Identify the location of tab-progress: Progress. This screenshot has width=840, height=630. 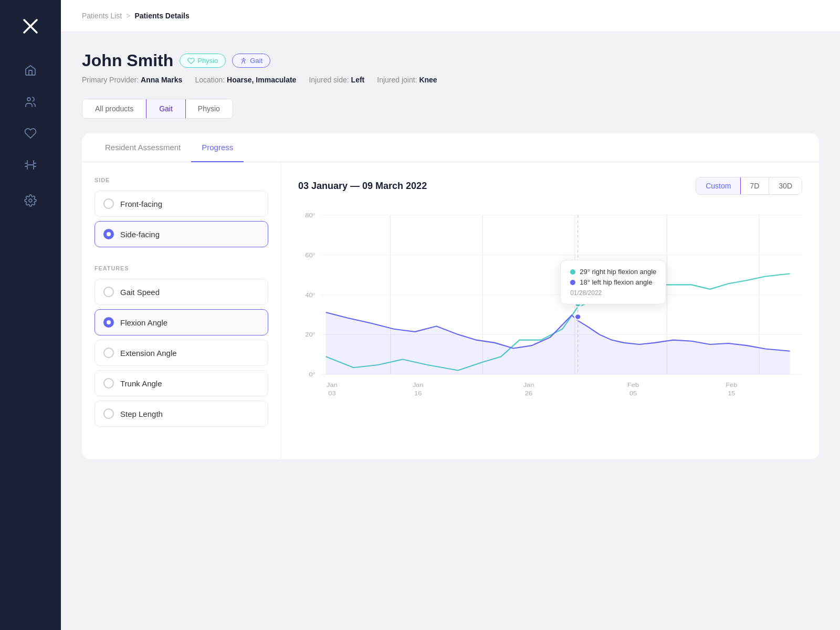
(217, 148).